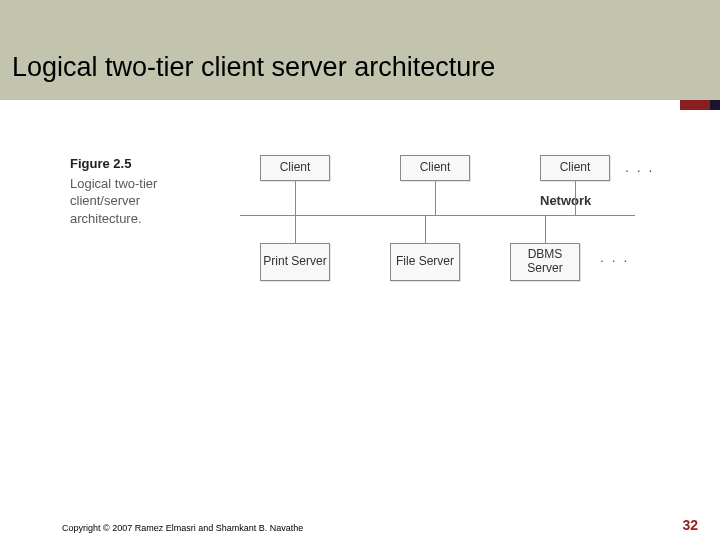 The image size is (720, 540). What do you see at coordinates (425, 262) in the screenshot?
I see `server-node: File Server` at bounding box center [425, 262].